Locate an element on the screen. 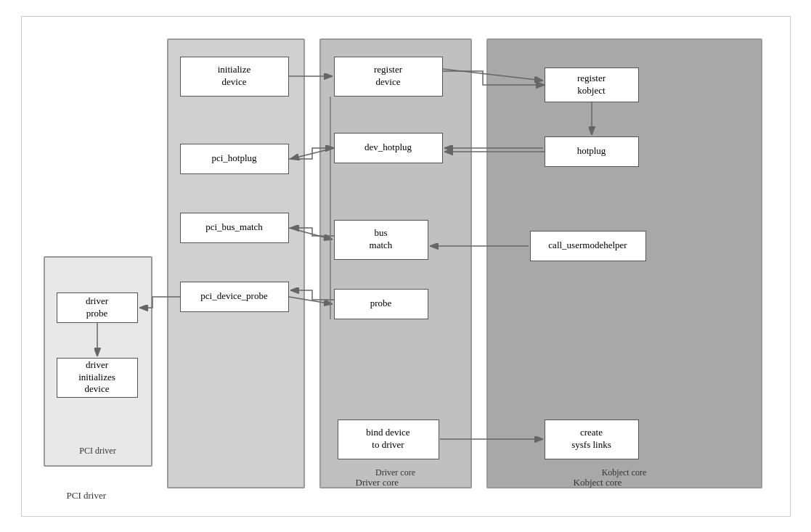 The height and width of the screenshot is (532, 811). box-pci-bus-match: pci_bus_match is located at coordinates (235, 228).